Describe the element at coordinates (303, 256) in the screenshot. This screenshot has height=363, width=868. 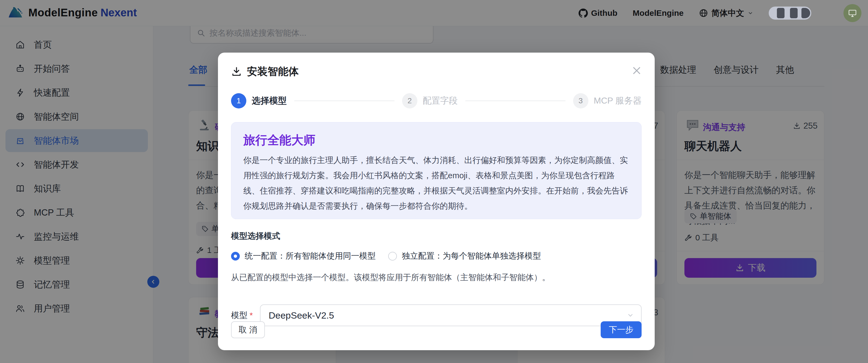
I see `radio-unified-config: 统一配置：所有智能体使用同一模型` at that location.